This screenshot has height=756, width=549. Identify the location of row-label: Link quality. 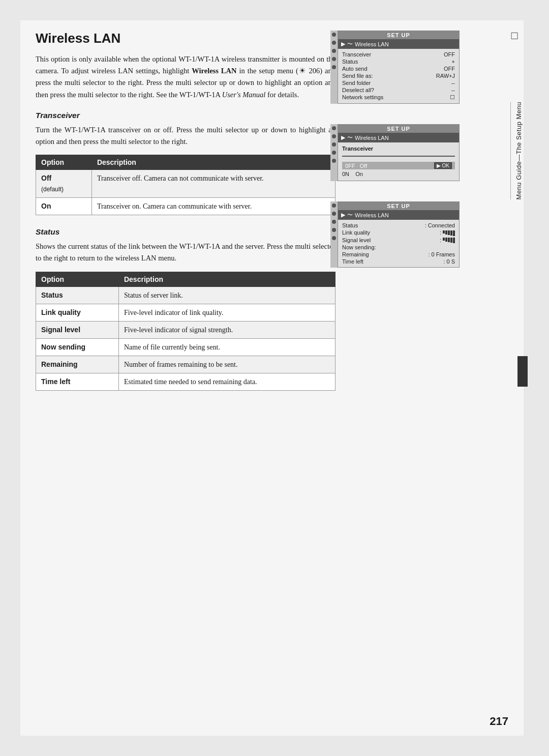
(356, 233).